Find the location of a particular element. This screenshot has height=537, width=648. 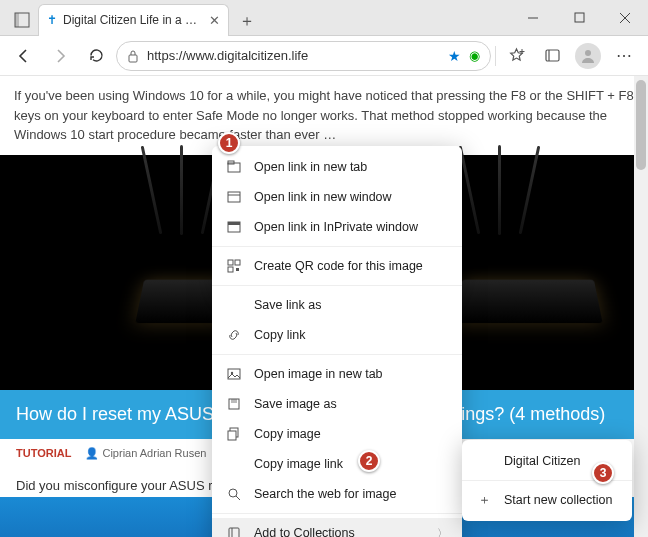

search-icon is located at coordinates (234, 494).